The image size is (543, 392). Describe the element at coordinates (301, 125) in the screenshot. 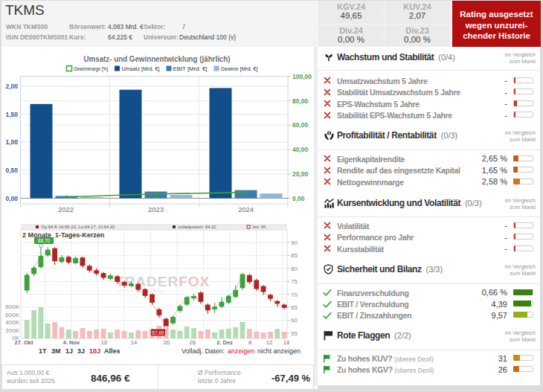

I see `svg-text: 60,00` at that location.